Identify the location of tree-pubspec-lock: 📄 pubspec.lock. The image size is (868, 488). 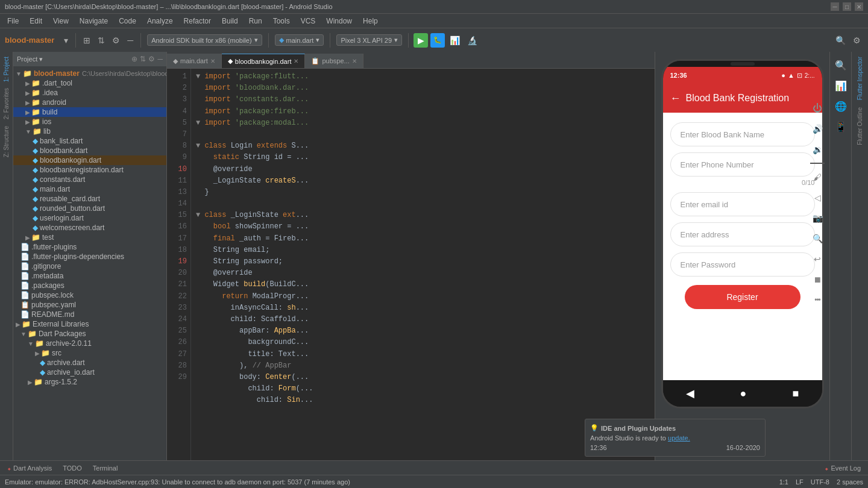
(90, 295).